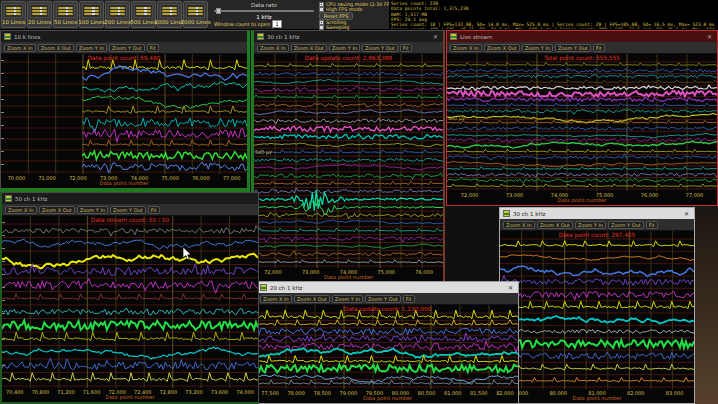  Describe the element at coordinates (336, 16) in the screenshot. I see `reset-fps-button: Reset FPS` at that location.